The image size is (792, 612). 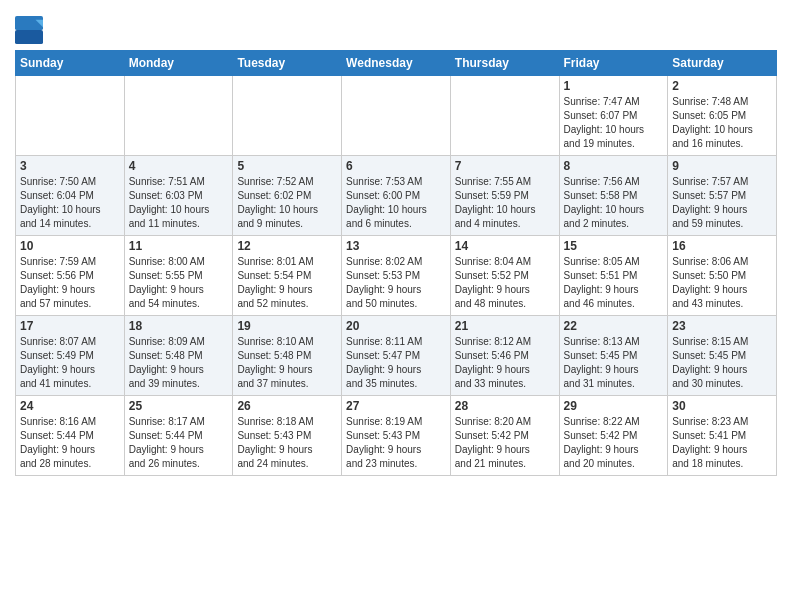 I want to click on calendar-cell: 14Sunrise: 8:04 AM Sunset: 5:52 PM Dayli…, so click(x=504, y=276).